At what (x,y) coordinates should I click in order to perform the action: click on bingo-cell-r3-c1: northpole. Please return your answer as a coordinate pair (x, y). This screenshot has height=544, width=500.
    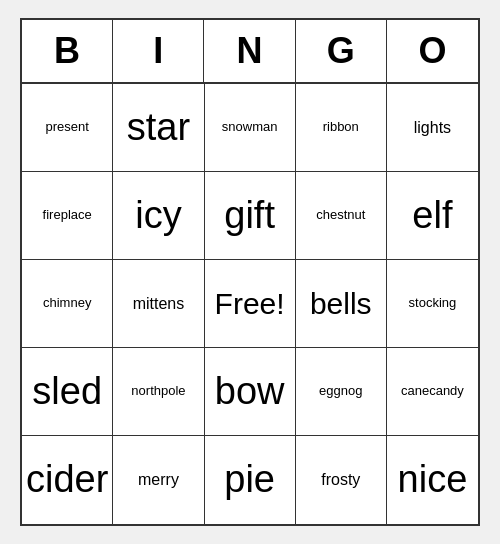
    Looking at the image, I should click on (158, 392).